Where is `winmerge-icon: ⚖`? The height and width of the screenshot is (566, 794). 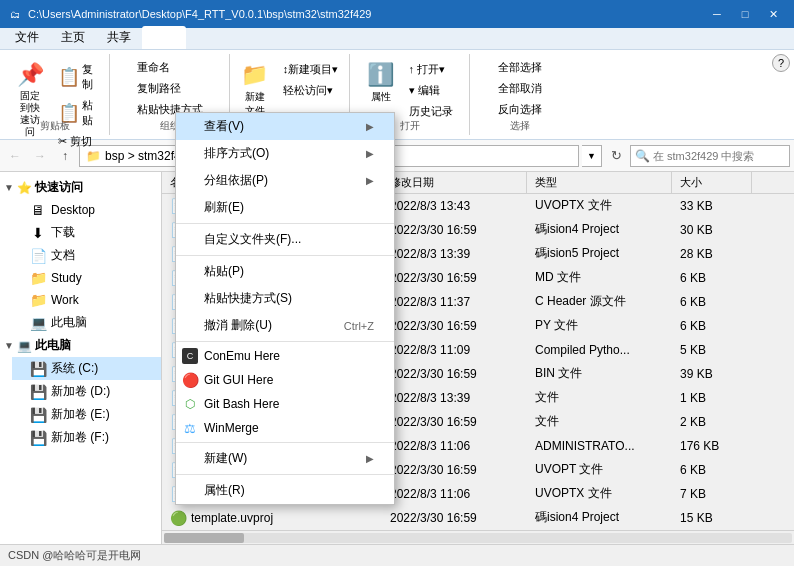
winmerge-icon: ⚖ is located at coordinates (190, 428).